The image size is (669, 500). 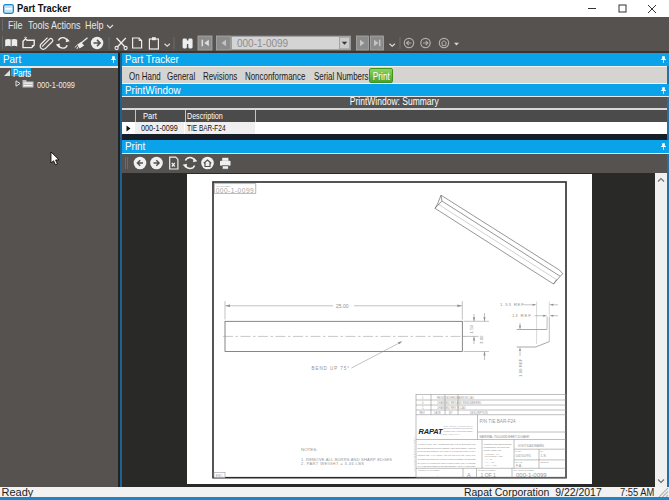 I want to click on svg-text: BEND UP 75°, so click(x=331, y=368).